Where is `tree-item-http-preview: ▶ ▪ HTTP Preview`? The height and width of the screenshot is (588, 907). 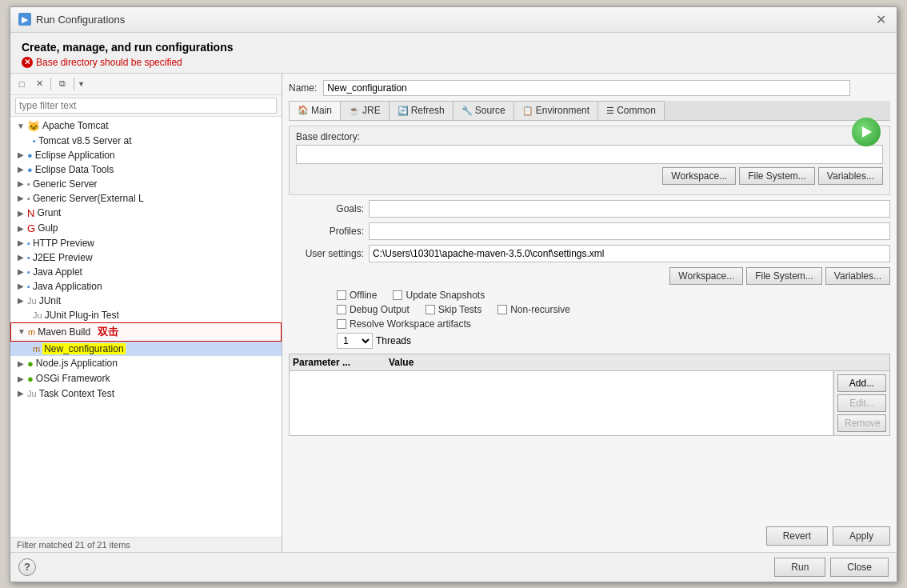
tree-item-http-preview: ▶ ▪ HTTP Preview is located at coordinates (146, 243).